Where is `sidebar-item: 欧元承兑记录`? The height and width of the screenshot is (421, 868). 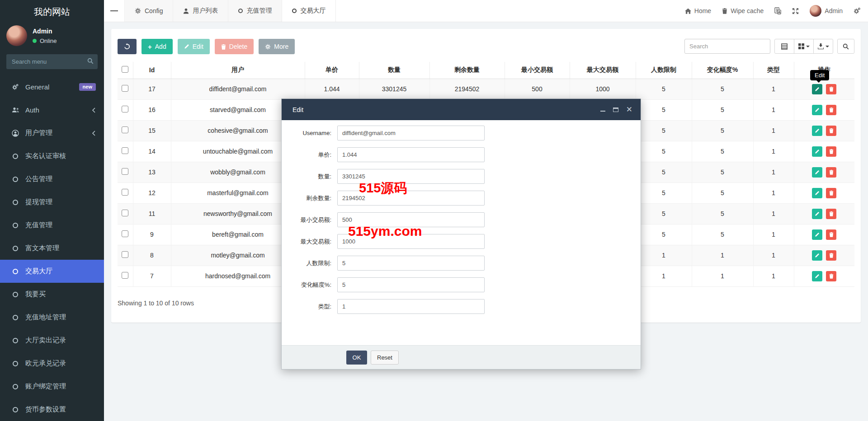
sidebar-item: 欧元承兑记录 is located at coordinates (52, 363).